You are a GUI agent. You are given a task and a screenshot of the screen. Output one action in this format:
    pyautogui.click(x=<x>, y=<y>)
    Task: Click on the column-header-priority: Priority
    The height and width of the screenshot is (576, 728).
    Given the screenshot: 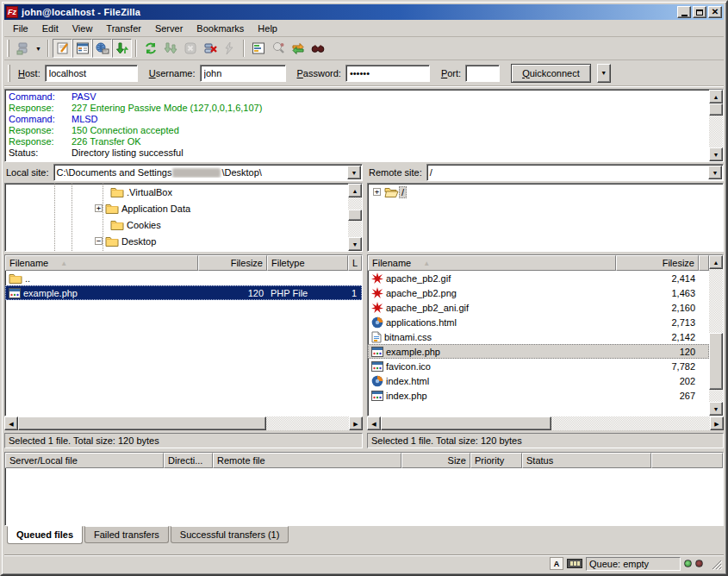 What is the action you would take?
    pyautogui.click(x=496, y=460)
    